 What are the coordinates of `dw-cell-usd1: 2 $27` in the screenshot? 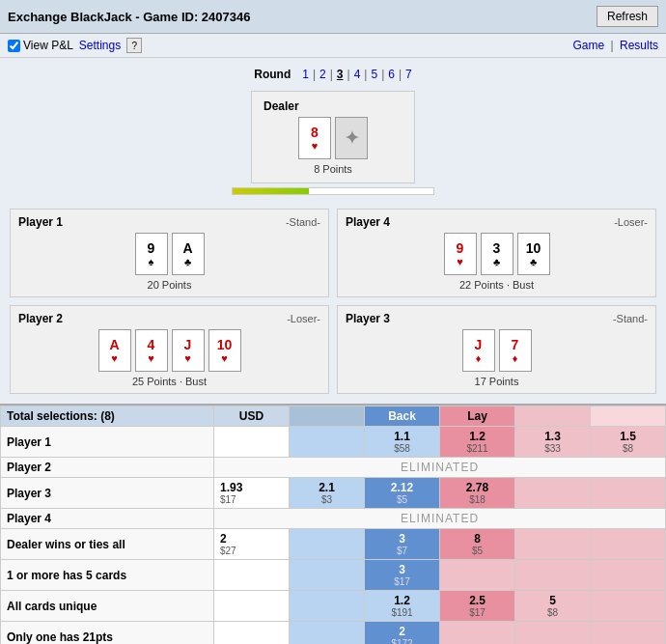 It's located at (252, 545).